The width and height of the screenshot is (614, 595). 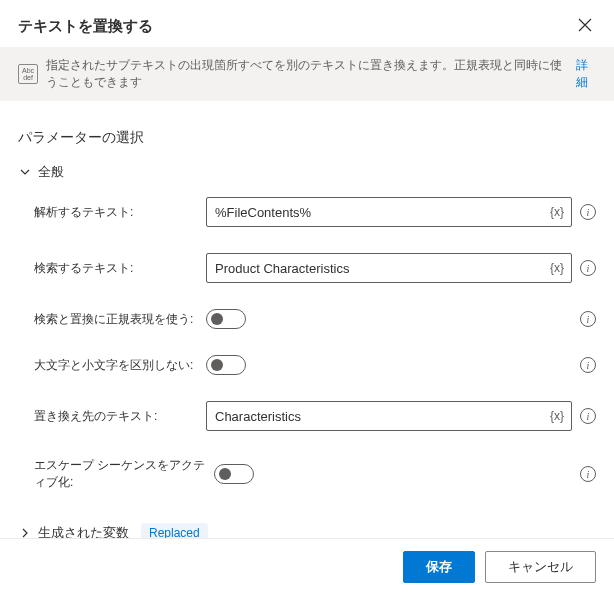 What do you see at coordinates (226, 319) in the screenshot?
I see `use-regex-toggle` at bounding box center [226, 319].